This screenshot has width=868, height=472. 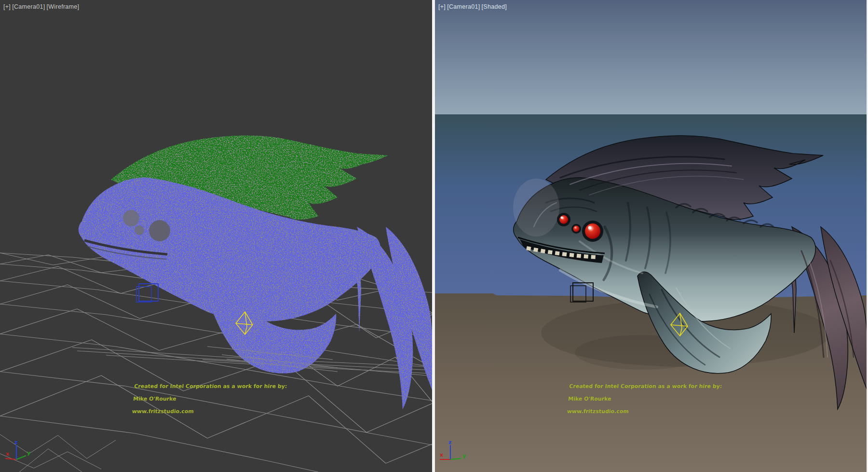 What do you see at coordinates (593, 231) in the screenshot?
I see `eye-large` at bounding box center [593, 231].